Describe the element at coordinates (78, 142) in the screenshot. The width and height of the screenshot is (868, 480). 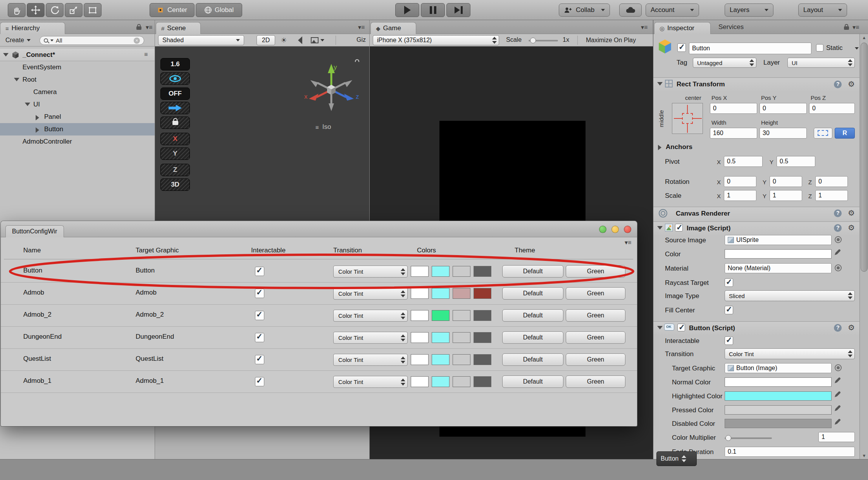
I see `hierarchy-item-admobcontroller: AdmobController` at that location.